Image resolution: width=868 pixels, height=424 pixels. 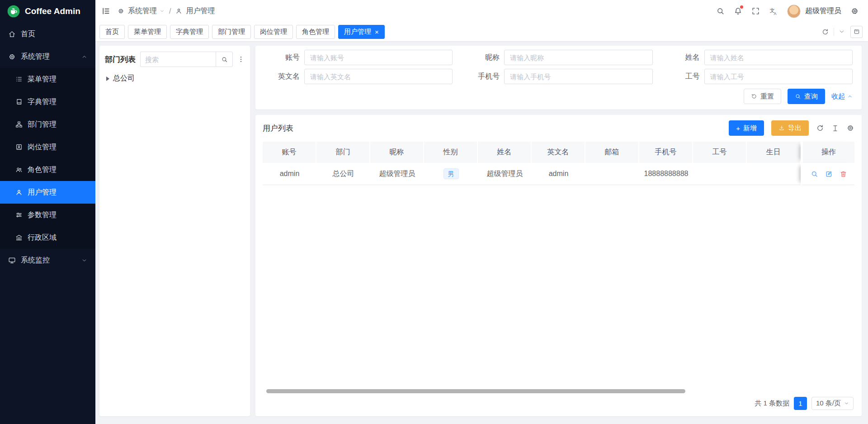 I want to click on sidebar: Coffee Admin 首页 系统管理, so click(x=48, y=212).